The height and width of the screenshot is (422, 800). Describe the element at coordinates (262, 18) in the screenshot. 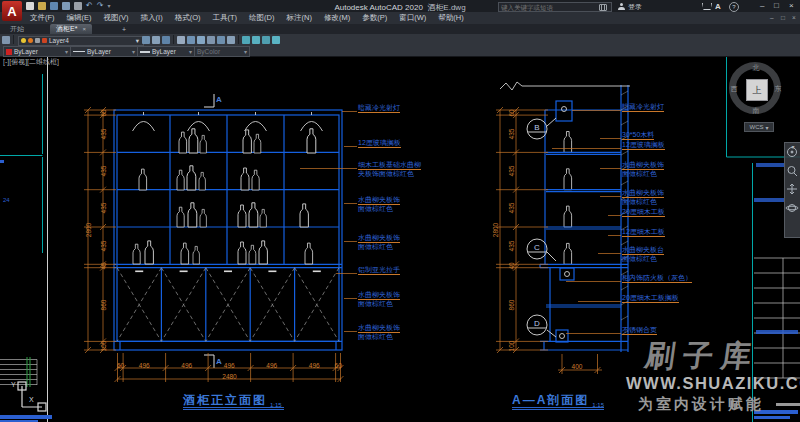

I see `menu-draw: 绘图(D)` at that location.